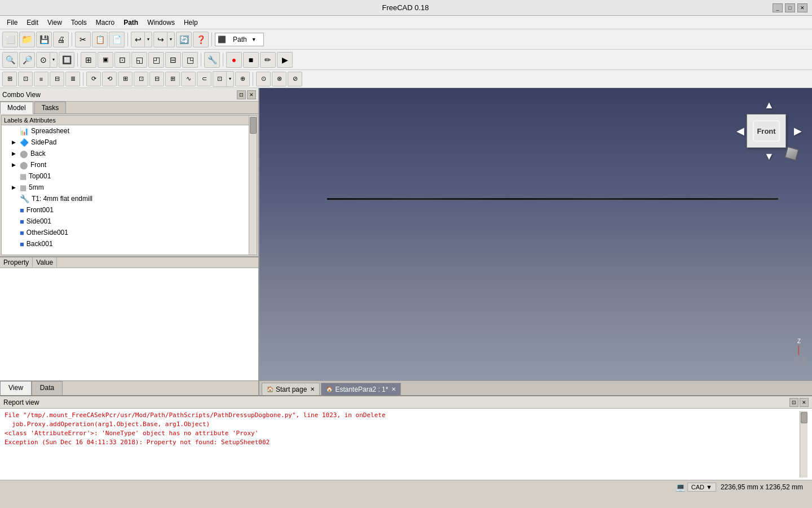  Describe the element at coordinates (239, 40) in the screenshot. I see `workbench-dropdown: ⬛ Path ▼` at that location.